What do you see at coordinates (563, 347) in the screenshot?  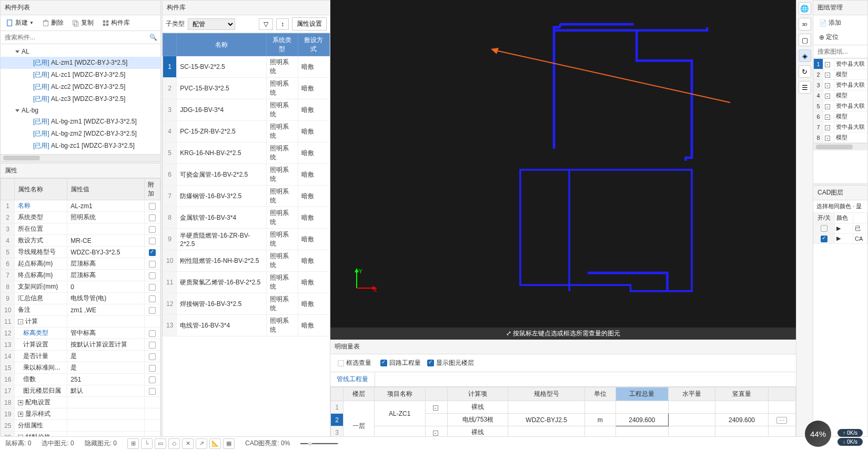 I see `detail-title: 明细量表` at bounding box center [563, 347].